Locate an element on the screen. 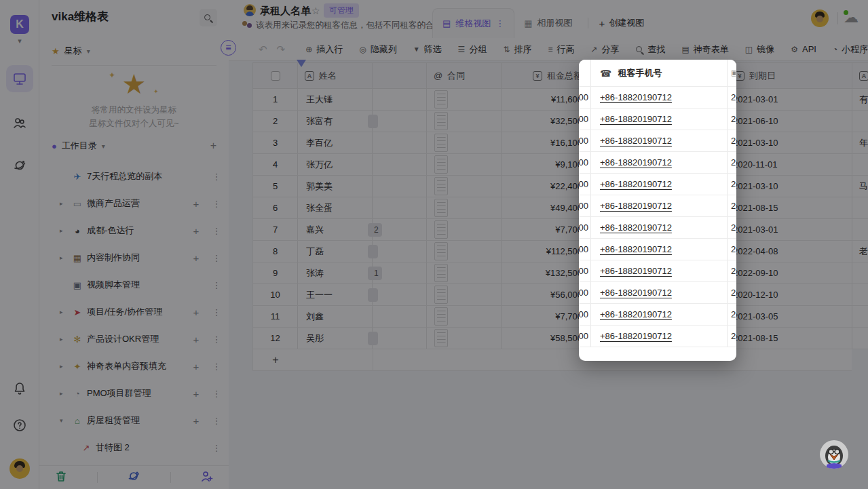 The image size is (868, 489). assistant-mascot-button is located at coordinates (834, 454).